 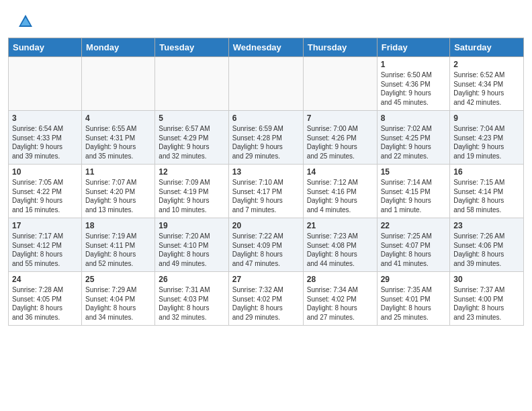 I want to click on day-number: 21, so click(x=340, y=226).